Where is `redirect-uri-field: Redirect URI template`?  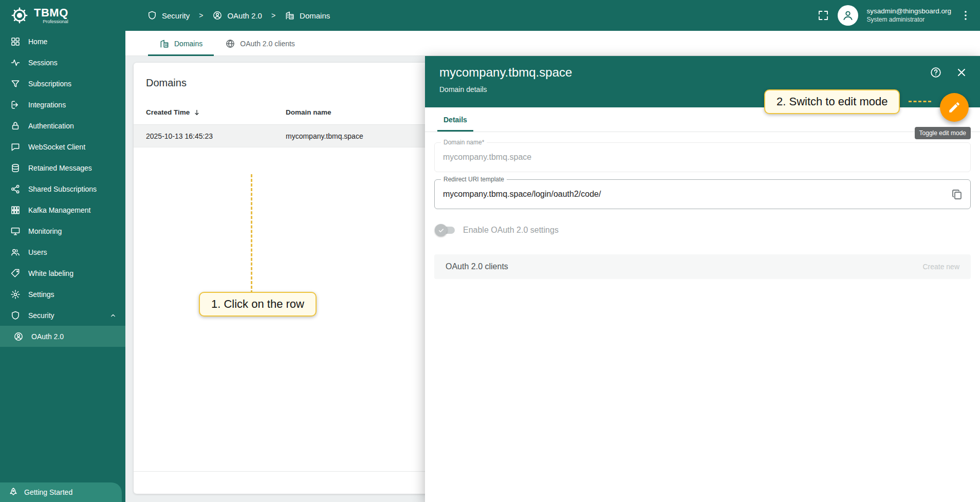
redirect-uri-field: Redirect URI template is located at coordinates (702, 194).